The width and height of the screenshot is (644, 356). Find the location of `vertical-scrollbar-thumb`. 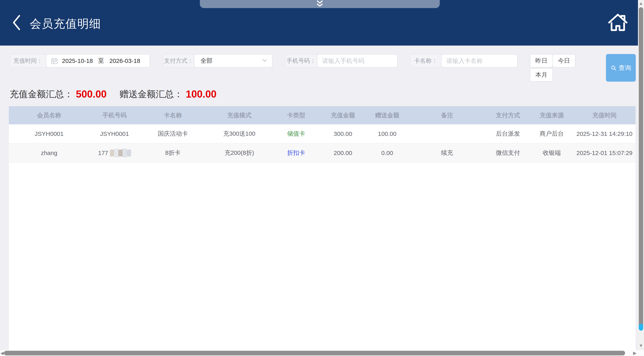

vertical-scrollbar-thumb is located at coordinates (641, 169).